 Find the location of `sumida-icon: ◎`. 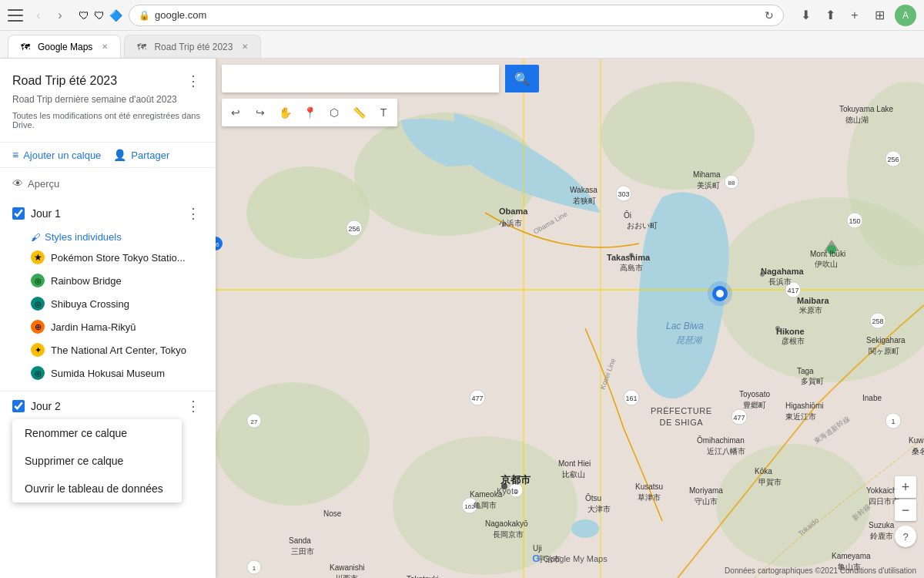

sumida-icon: ◎ is located at coordinates (38, 373).